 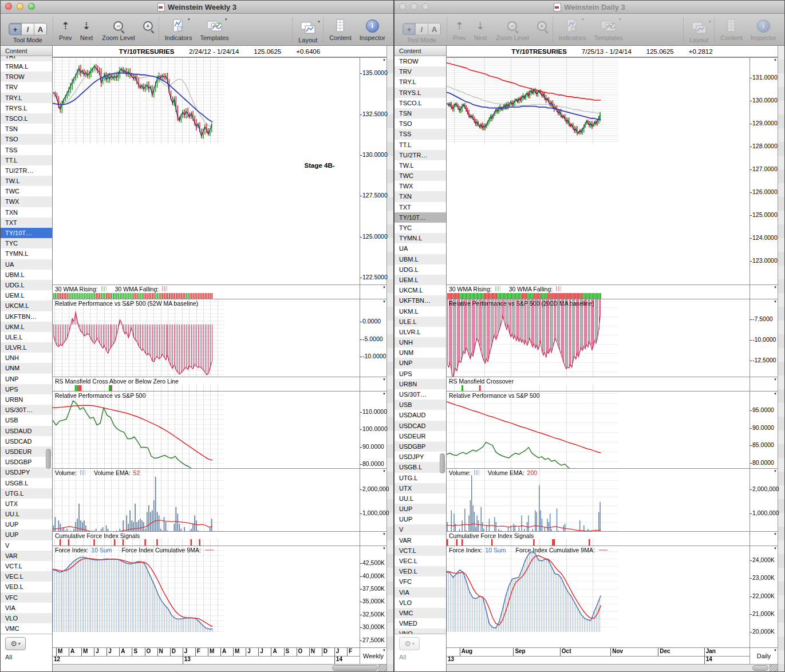 What do you see at coordinates (420, 436) in the screenshot?
I see `sidebar-item: USDEUR` at bounding box center [420, 436].